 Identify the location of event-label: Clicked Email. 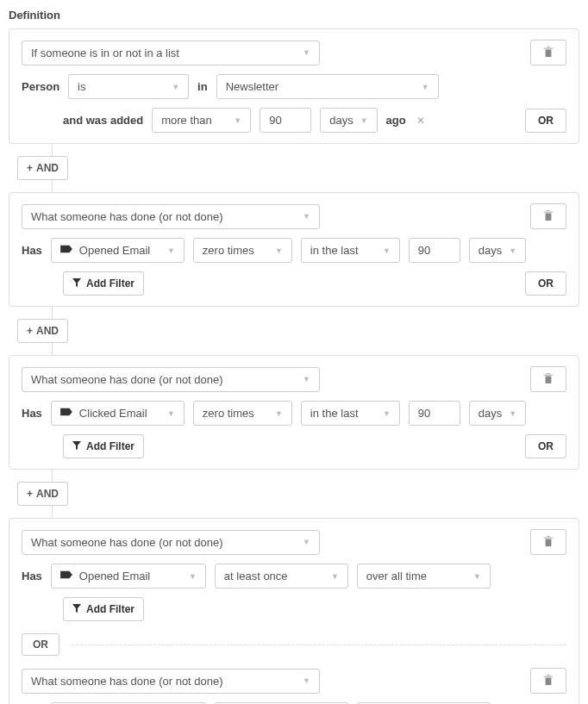
(114, 414).